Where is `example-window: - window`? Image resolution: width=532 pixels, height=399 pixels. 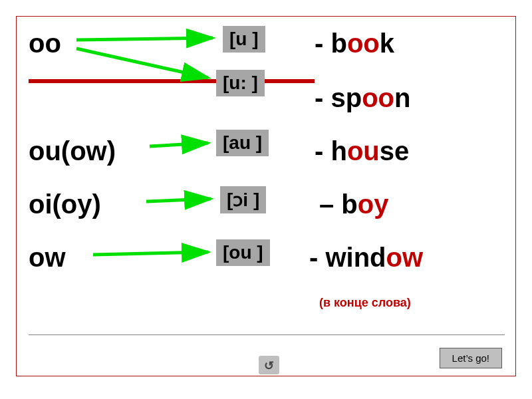
example-window: - window is located at coordinates (366, 258).